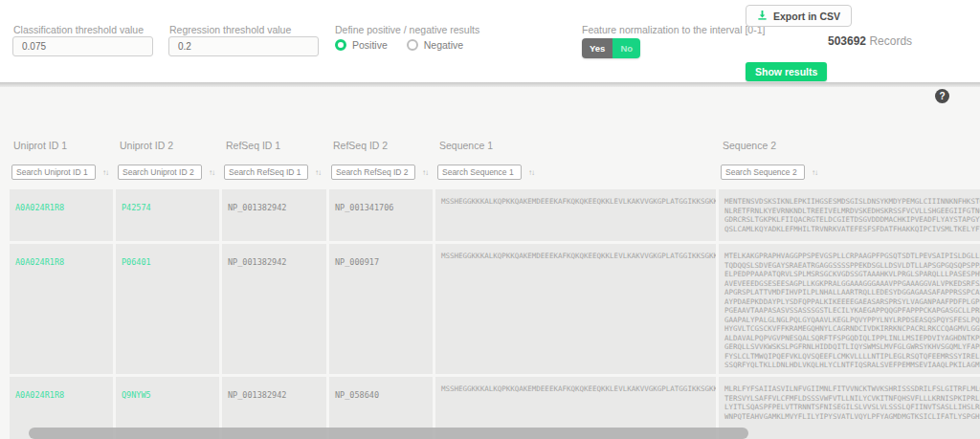  What do you see at coordinates (611, 48) in the screenshot?
I see `normalization-toggle: Yes No` at bounding box center [611, 48].